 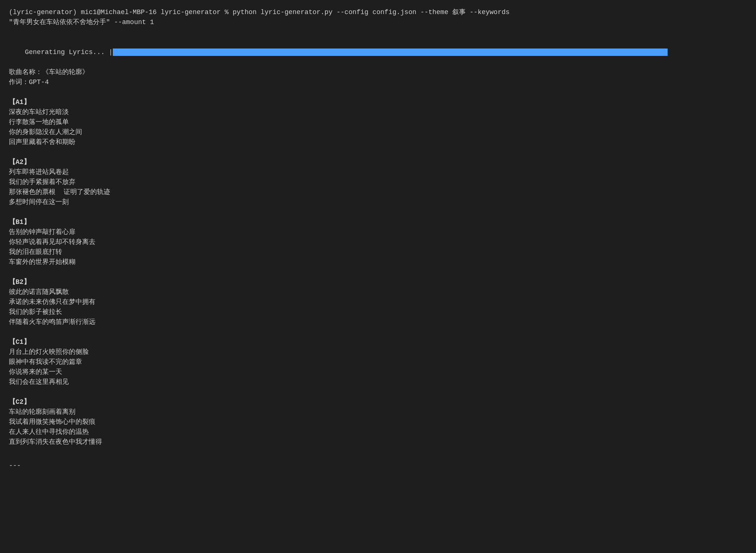 I want to click on b1-line-3: 我的泪在眼底打转, so click(x=378, y=252).